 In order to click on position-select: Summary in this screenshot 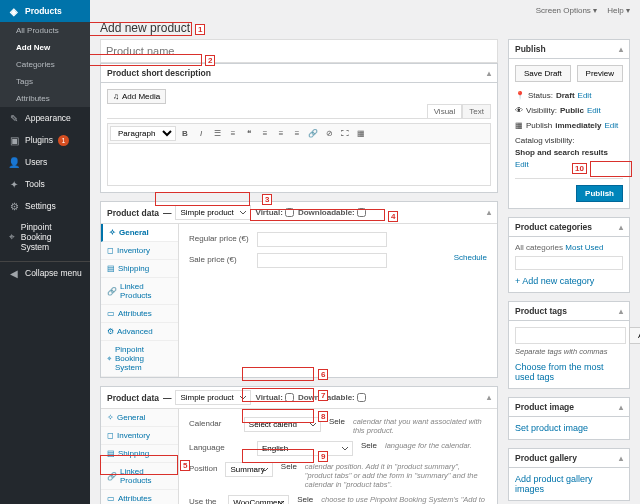, I will do `click(248, 470)`.